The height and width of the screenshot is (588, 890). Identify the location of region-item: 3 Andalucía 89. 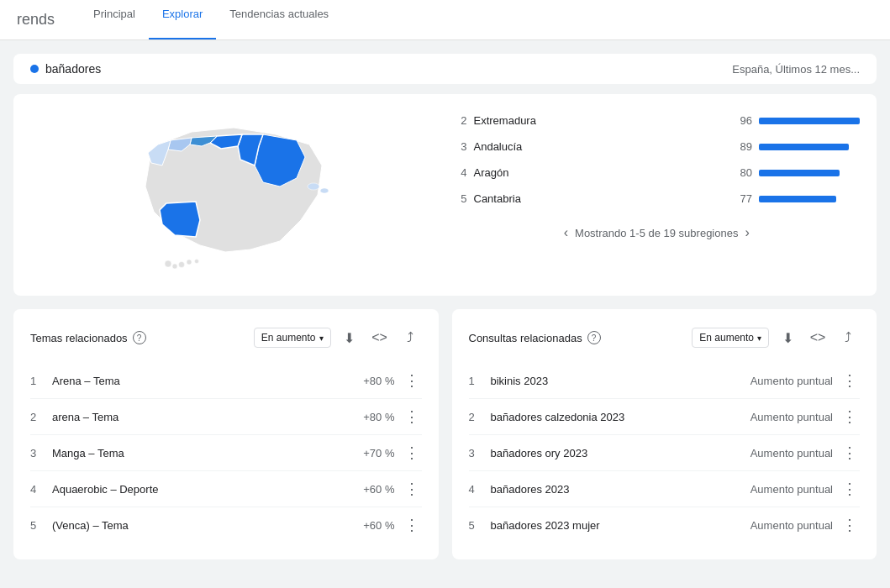
(657, 146).